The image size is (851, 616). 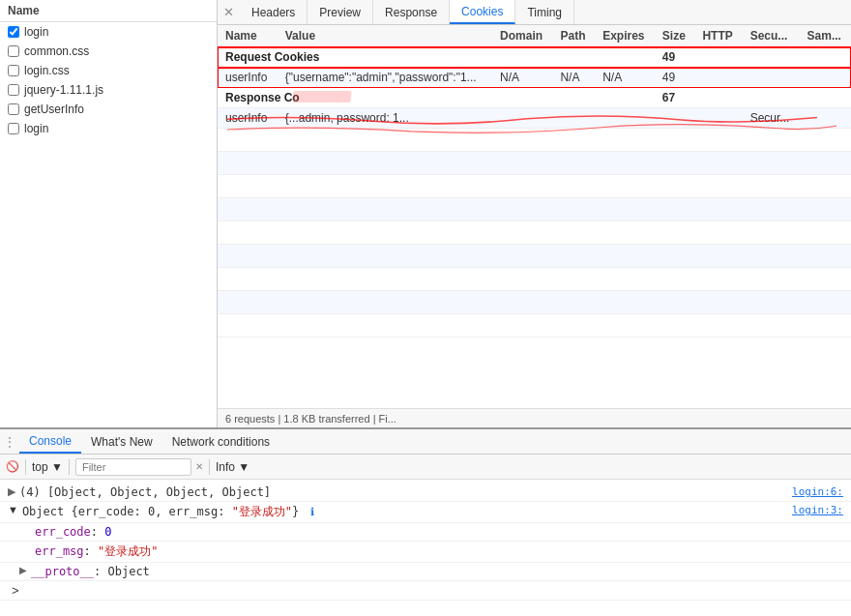 What do you see at coordinates (220, 442) in the screenshot?
I see `tab-network-conditions: Network conditions` at bounding box center [220, 442].